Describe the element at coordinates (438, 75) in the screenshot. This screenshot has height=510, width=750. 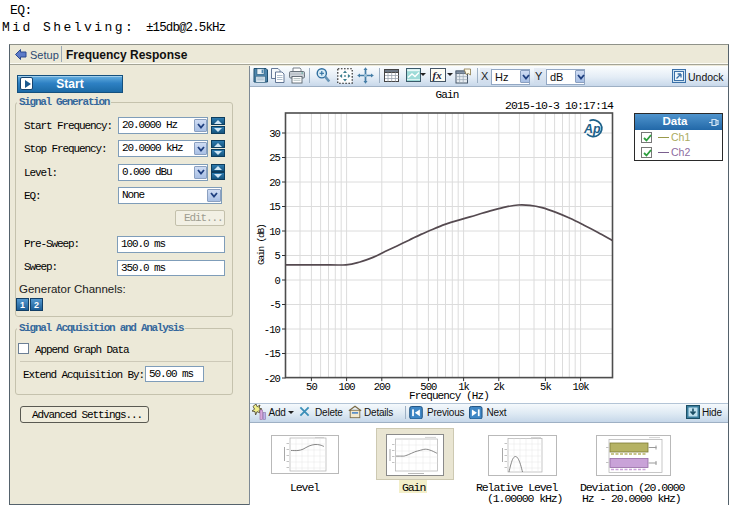
I see `svg-text: fx` at that location.